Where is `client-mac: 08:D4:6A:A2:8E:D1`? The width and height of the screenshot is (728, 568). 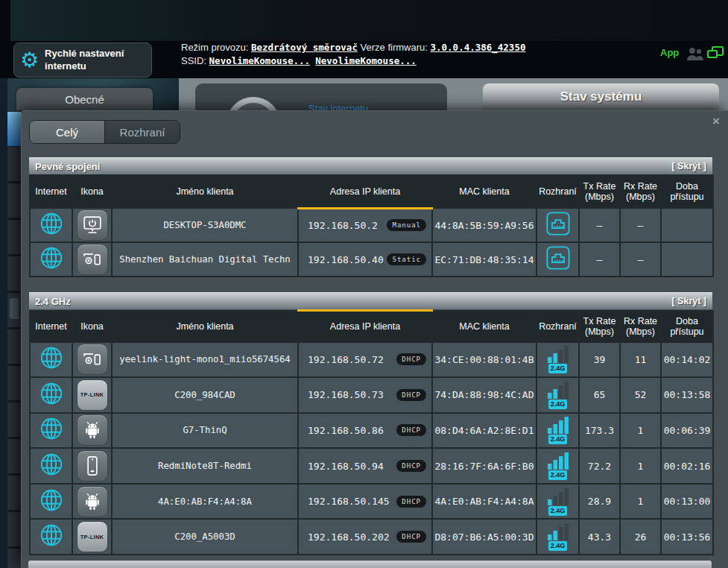 client-mac: 08:D4:6A:A2:8E:D1 is located at coordinates (484, 431).